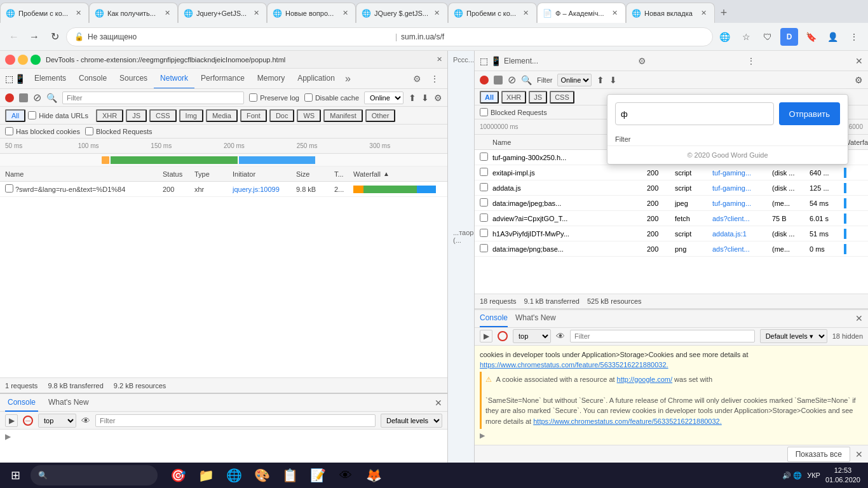 The width and height of the screenshot is (868, 488). What do you see at coordinates (344, 174) in the screenshot?
I see `col-header-time: T...` at bounding box center [344, 174].